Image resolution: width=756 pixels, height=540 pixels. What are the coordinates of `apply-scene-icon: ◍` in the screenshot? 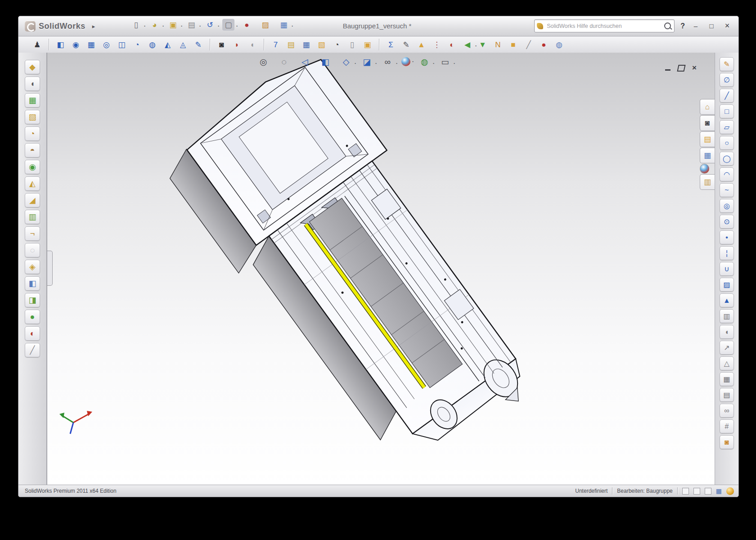 It's located at (424, 62).